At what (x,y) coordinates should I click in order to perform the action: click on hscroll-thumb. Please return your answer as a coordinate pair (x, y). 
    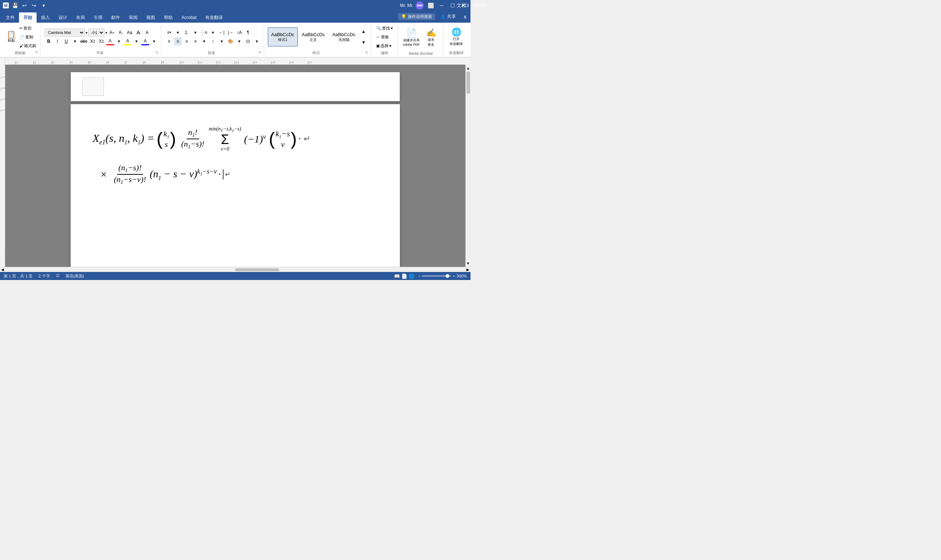
    Looking at the image, I should click on (257, 270).